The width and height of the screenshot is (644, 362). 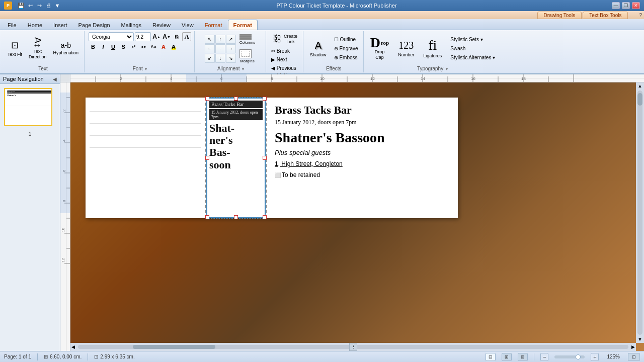 I want to click on page-number-label: 1, so click(x=30, y=134).